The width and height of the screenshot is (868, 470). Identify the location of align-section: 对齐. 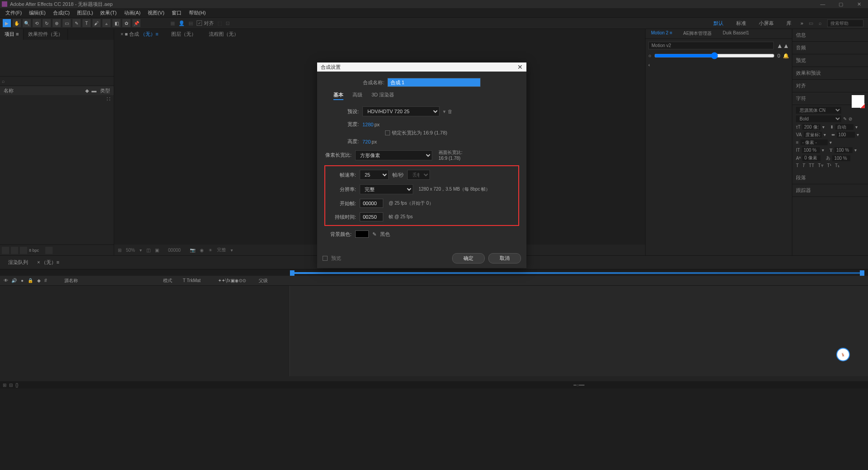
(830, 86).